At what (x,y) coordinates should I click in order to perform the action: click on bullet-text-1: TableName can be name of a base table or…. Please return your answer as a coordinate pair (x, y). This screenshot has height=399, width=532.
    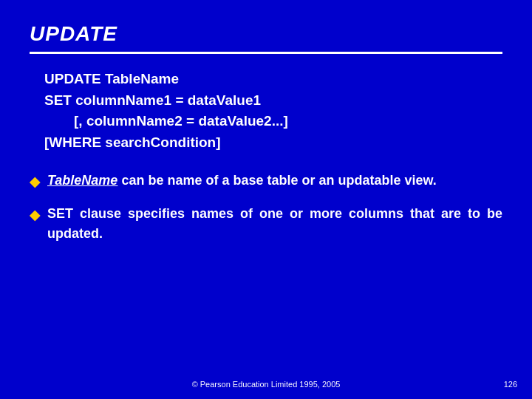
    Looking at the image, I should click on (275, 180).